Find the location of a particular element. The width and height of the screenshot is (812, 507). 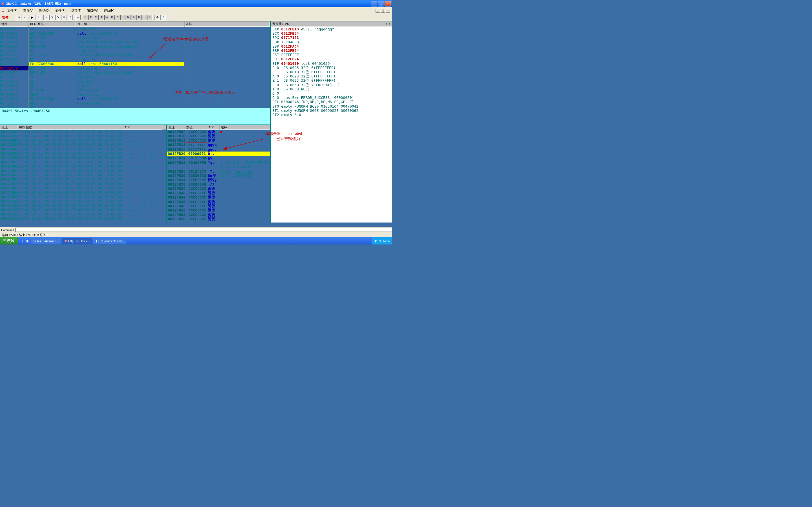

register-line: T 0 GS 0000 NULL is located at coordinates (332, 89).